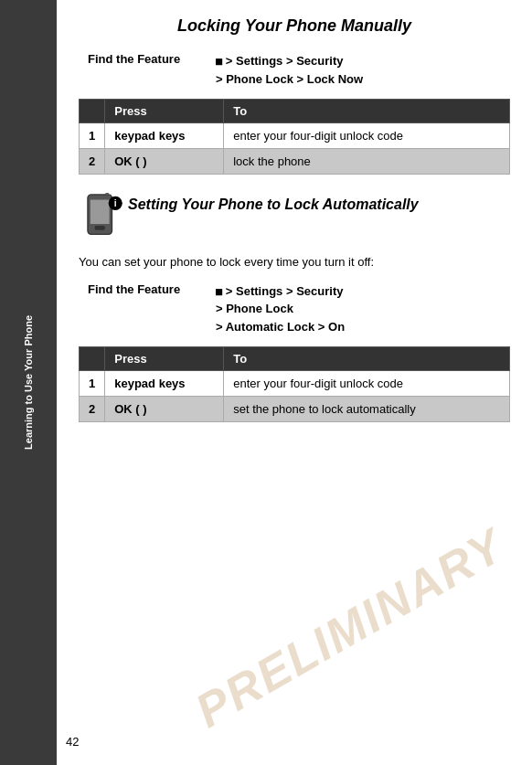 This screenshot has width=532, height=765. I want to click on find-feature-block-1: Find the Feature ■ > Settings > Security…, so click(299, 69).